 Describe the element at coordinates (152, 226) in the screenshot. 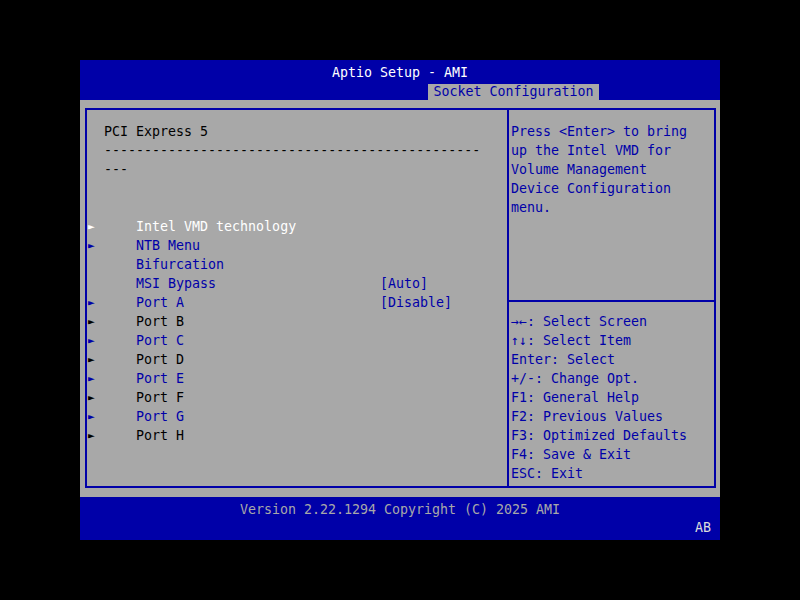

I see `menu-item-ntb-menu: ►NTB Menu` at that location.